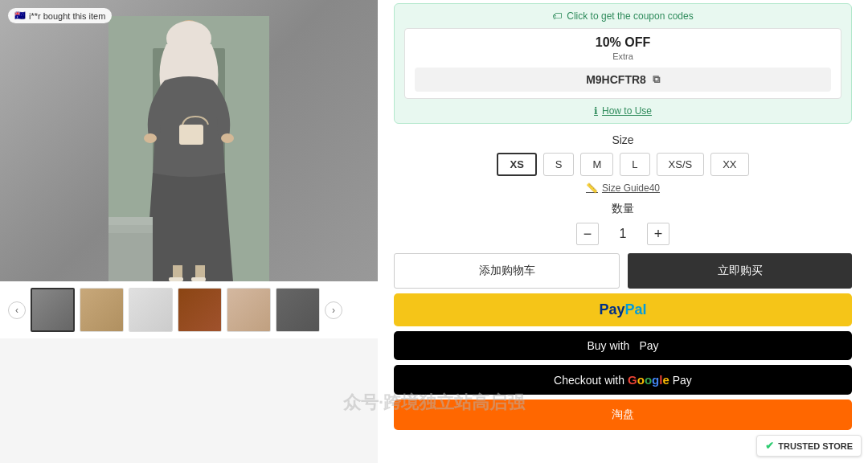  Describe the element at coordinates (635, 164) in the screenshot. I see `size-l: L` at that location.